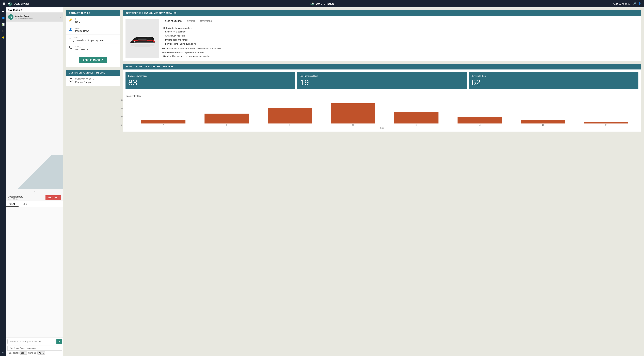 The image size is (644, 356). What do you see at coordinates (385, 113) in the screenshot?
I see `bar-chart-inner: 7891011121314` at bounding box center [385, 113].